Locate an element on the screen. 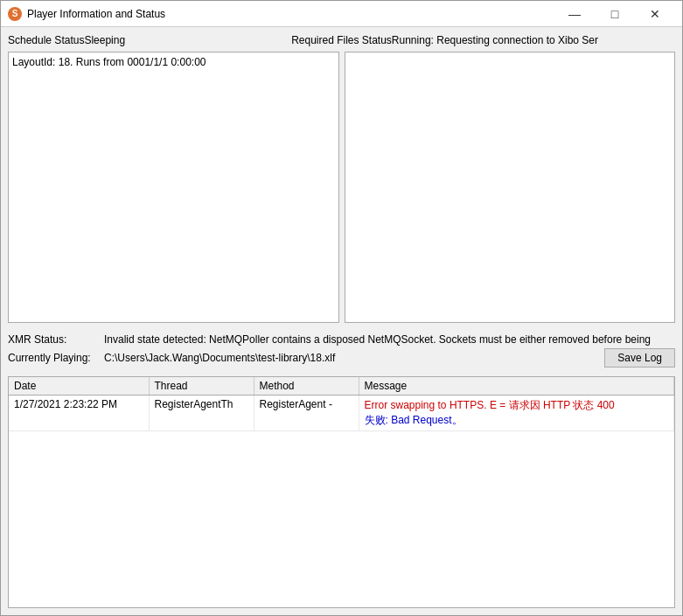 Image resolution: width=683 pixels, height=616 pixels. close-button: ✕ is located at coordinates (655, 14).